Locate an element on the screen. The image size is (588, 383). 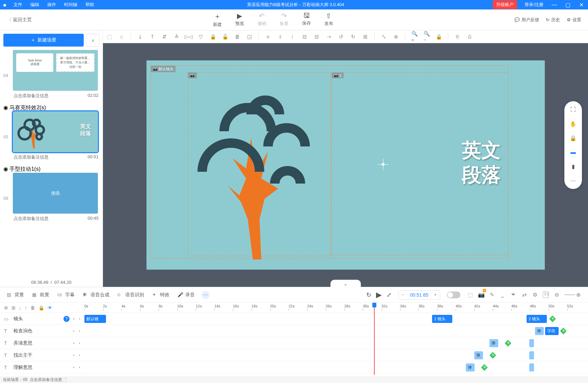
align-right-icon: ⫶ is located at coordinates (292, 37).